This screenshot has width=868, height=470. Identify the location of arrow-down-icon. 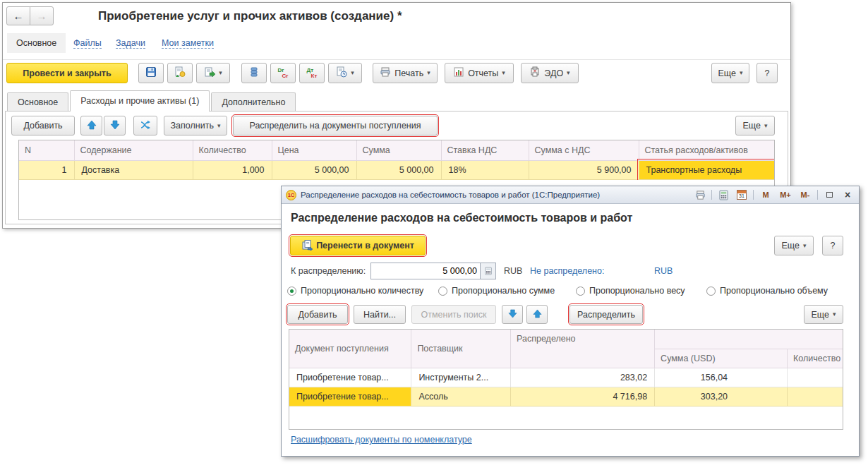
(512, 315).